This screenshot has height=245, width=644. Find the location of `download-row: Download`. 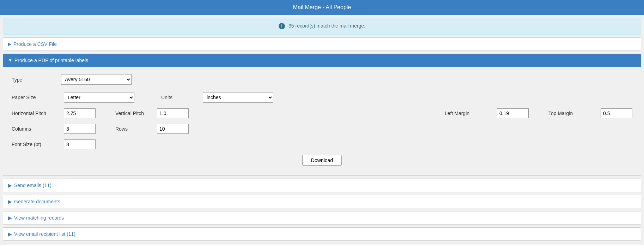

download-row: Download is located at coordinates (322, 160).